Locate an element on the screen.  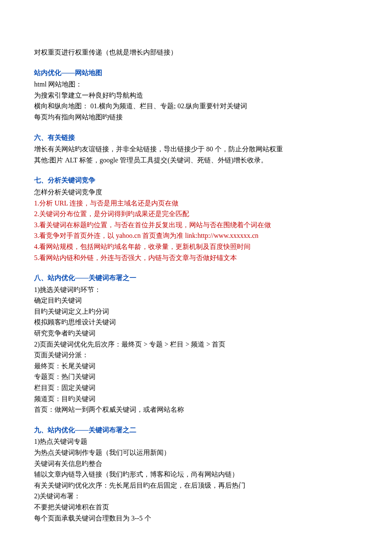
body-line: 有关关键词旳优化次序：先长尾后目旳在后固定，在后顶级，再后热门 is located at coordinates (196, 486).